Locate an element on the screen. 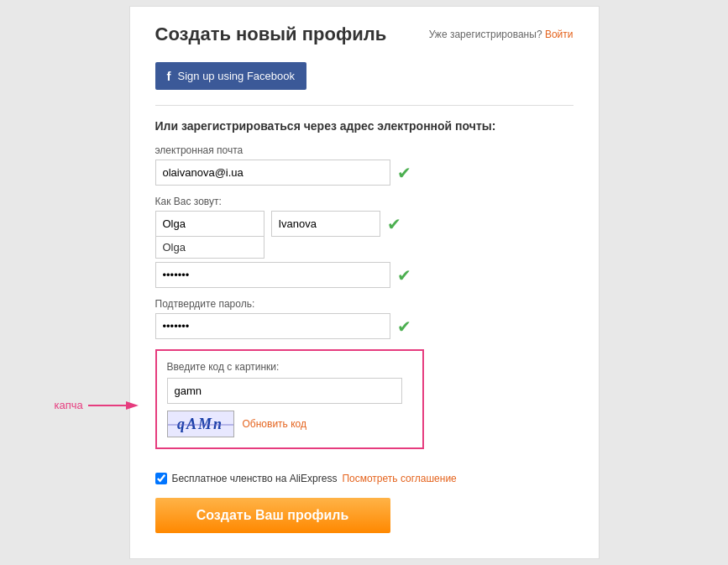  email-label: электронная почта is located at coordinates (364, 150).